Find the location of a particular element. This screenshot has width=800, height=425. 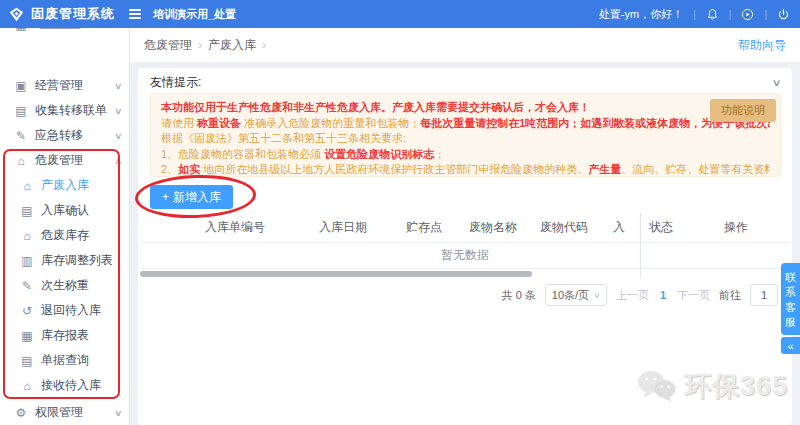

sidebar-item-emergency-transfer: ✎ 应急转移 ∨ is located at coordinates (65, 136).